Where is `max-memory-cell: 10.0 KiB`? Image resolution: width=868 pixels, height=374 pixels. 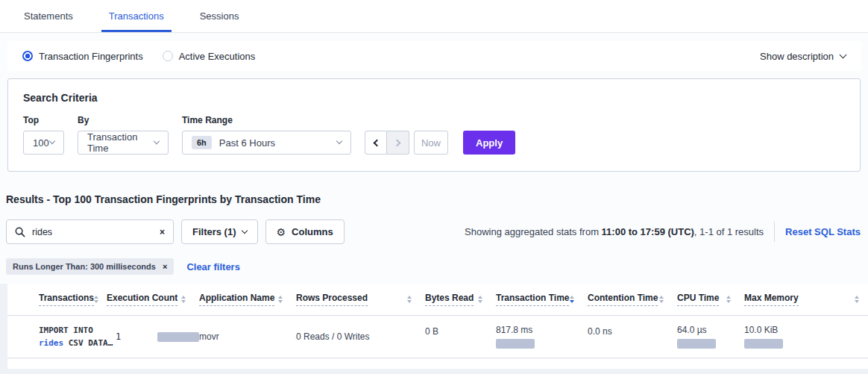
max-memory-cell: 10.0 KiB is located at coordinates (802, 337).